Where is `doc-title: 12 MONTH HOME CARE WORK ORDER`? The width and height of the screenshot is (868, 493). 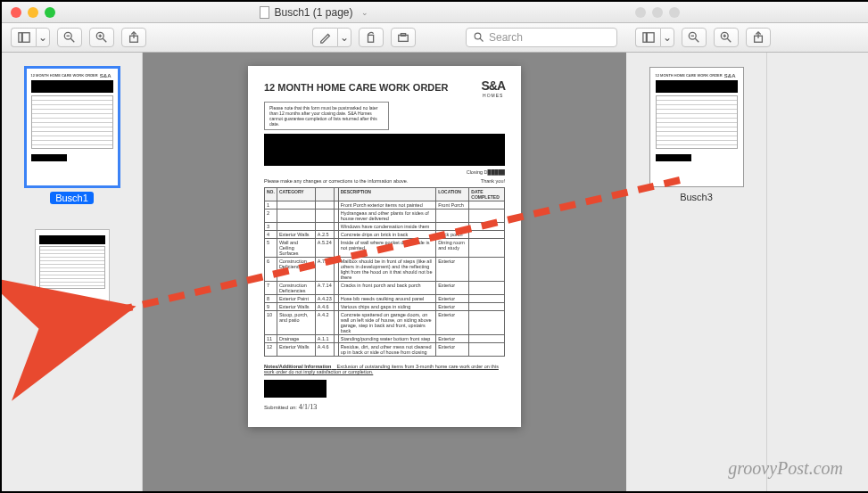 doc-title: 12 MONTH HOME CARE WORK ORDER is located at coordinates (384, 87).